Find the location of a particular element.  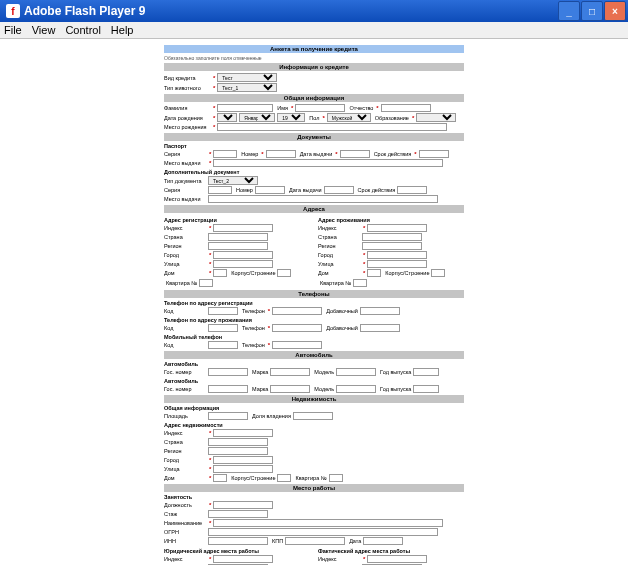

input-yur-idx is located at coordinates (243, 559).